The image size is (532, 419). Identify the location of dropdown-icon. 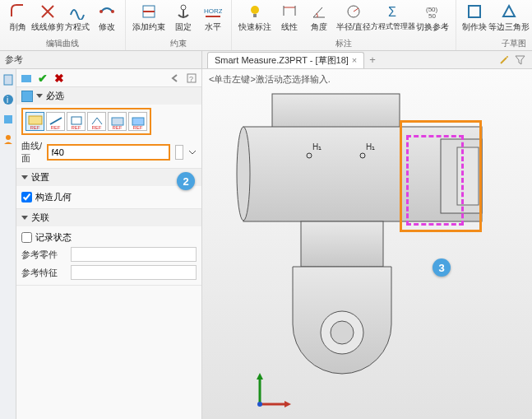
(192, 152).